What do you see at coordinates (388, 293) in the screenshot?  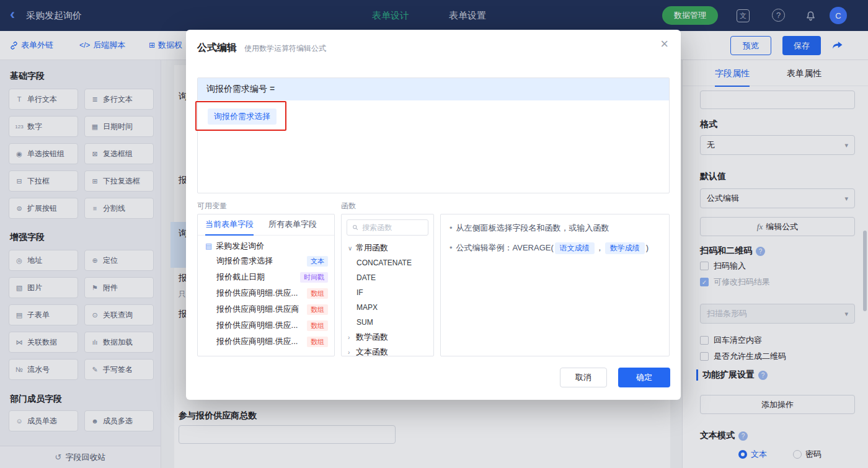 I see `function-item: IF` at bounding box center [388, 293].